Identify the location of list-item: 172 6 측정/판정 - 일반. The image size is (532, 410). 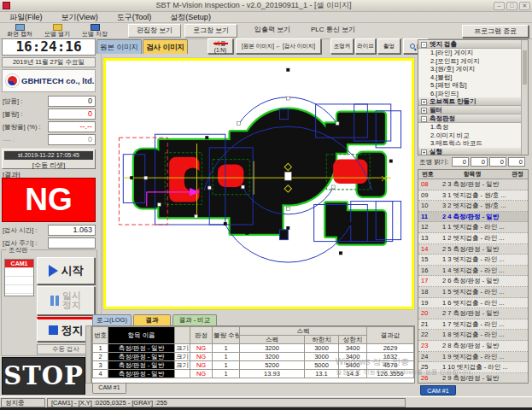
(473, 282).